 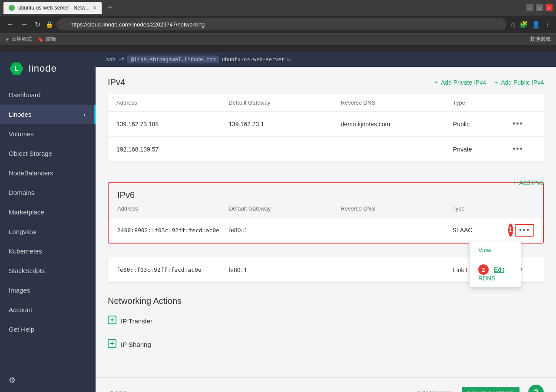 What do you see at coordinates (19, 39) in the screenshot?
I see `bookmark-apps: ⊞ 应用程式` at bounding box center [19, 39].